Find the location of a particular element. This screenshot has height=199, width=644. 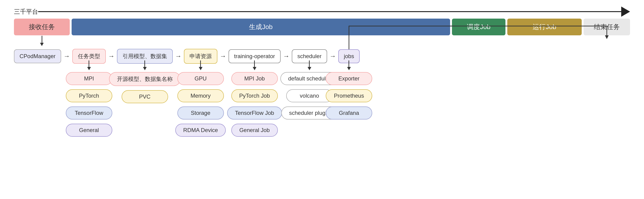

pipe-arrow-4: → is located at coordinates (286, 56).